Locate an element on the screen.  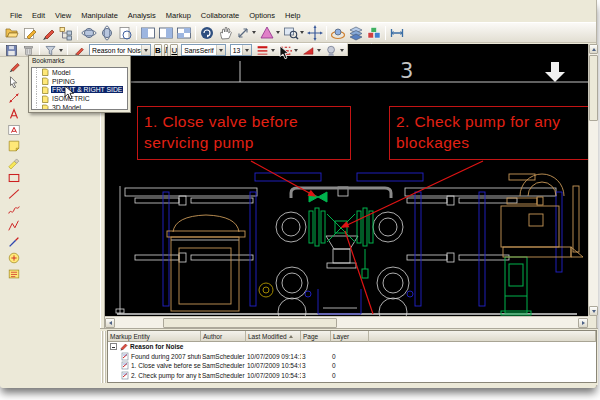
text-tool is located at coordinates (14, 114).